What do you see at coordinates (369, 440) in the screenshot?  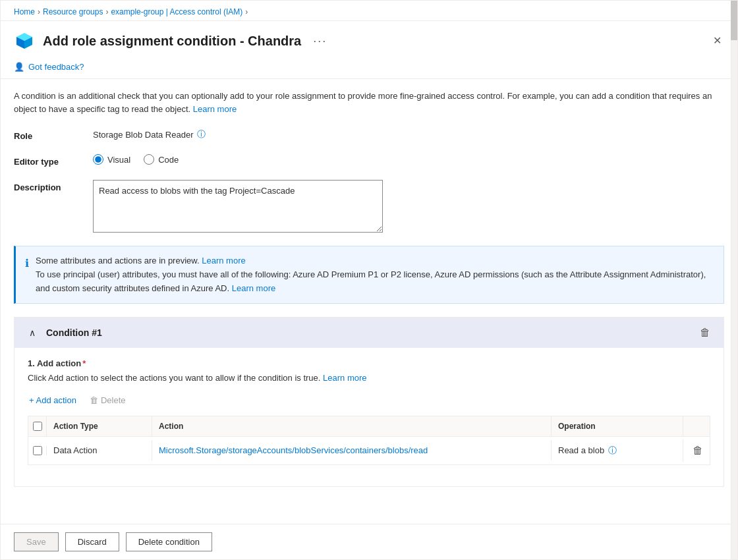 I see `actions-table: Action Type Action Operation Data Action` at bounding box center [369, 440].